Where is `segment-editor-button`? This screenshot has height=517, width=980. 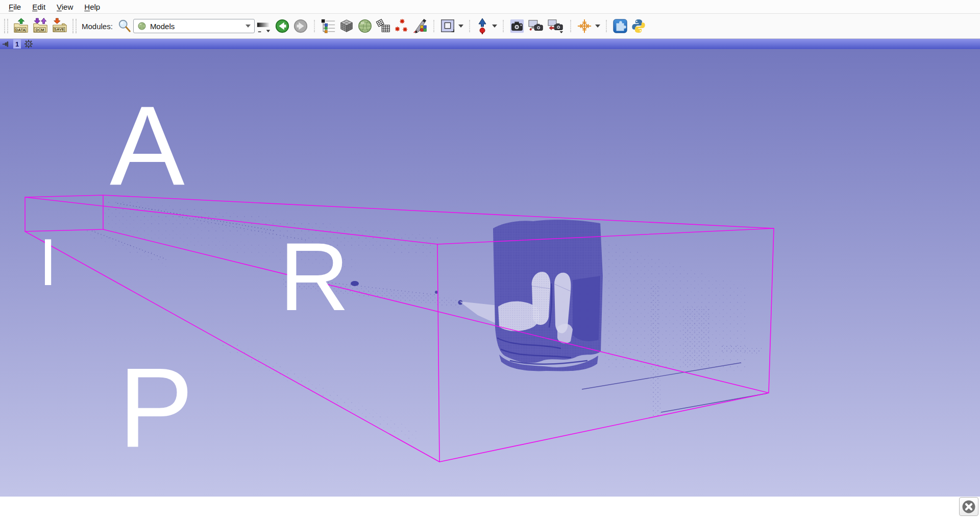
segment-editor-button is located at coordinates (420, 26).